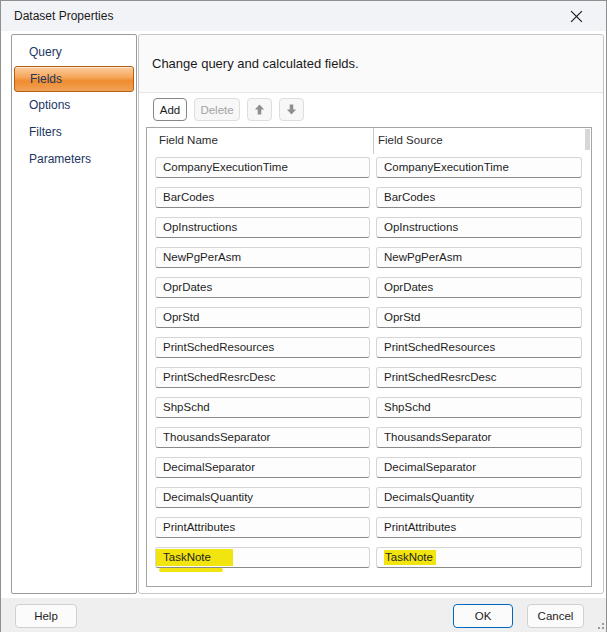  What do you see at coordinates (479, 228) in the screenshot?
I see `field-source-input: OpInstructions` at bounding box center [479, 228].